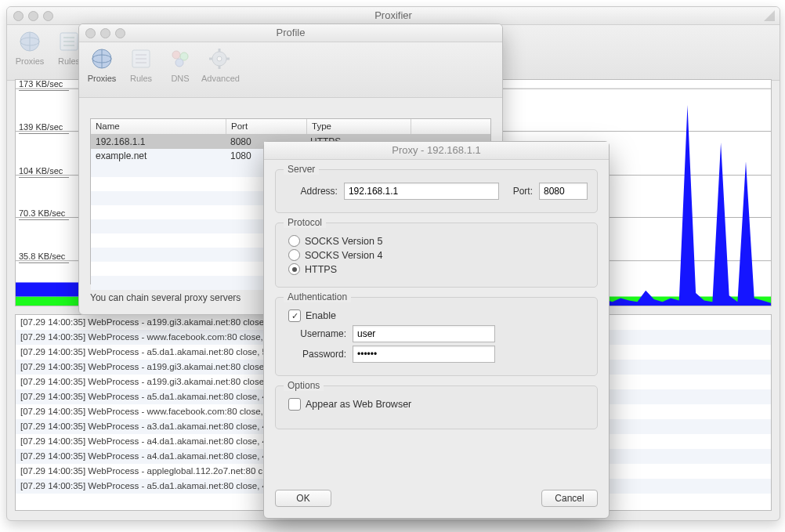  Describe the element at coordinates (291, 33) in the screenshot. I see `profile-titlebar: Profile` at that location.